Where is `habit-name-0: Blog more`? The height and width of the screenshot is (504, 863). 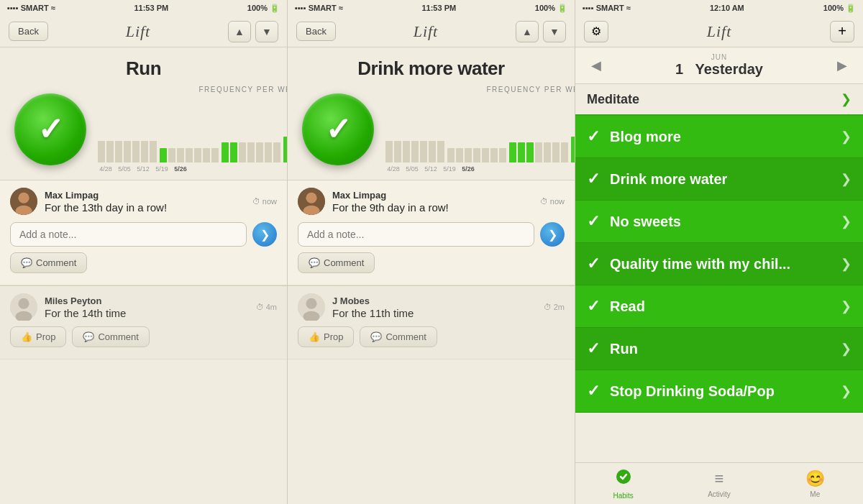 habit-name-0: Blog more is located at coordinates (725, 137).